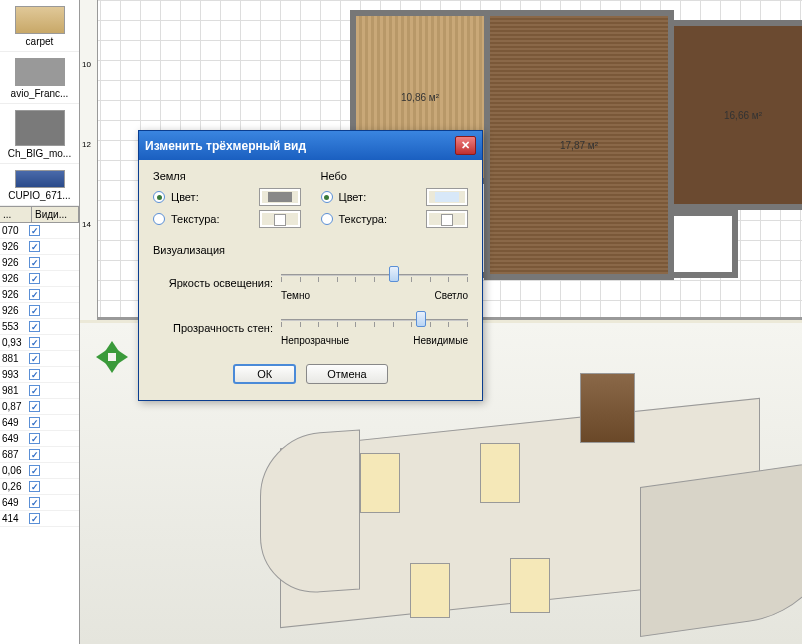 This screenshot has width=802, height=644. Describe the element at coordinates (280, 219) in the screenshot. I see `ground-texture-swatch` at that location.